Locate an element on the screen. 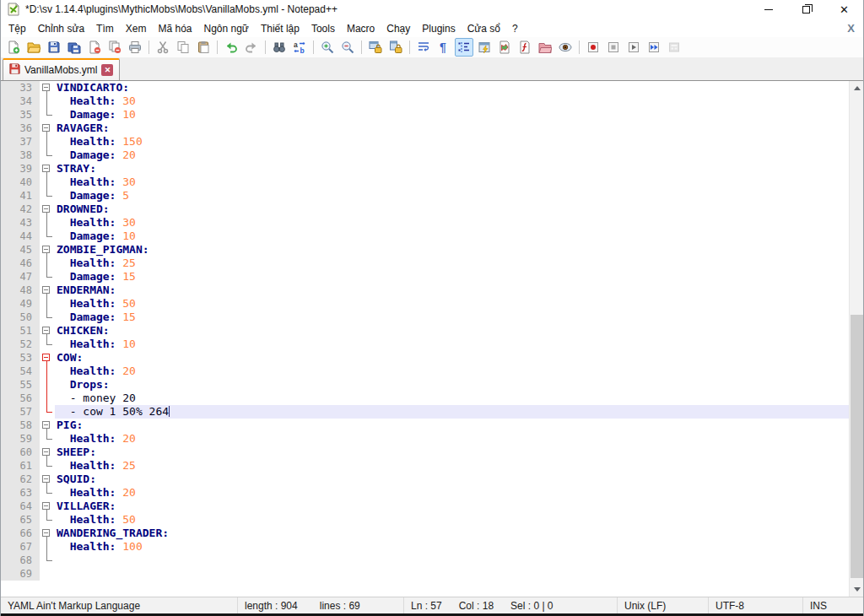  code-text: Health: 25 is located at coordinates (452, 466).